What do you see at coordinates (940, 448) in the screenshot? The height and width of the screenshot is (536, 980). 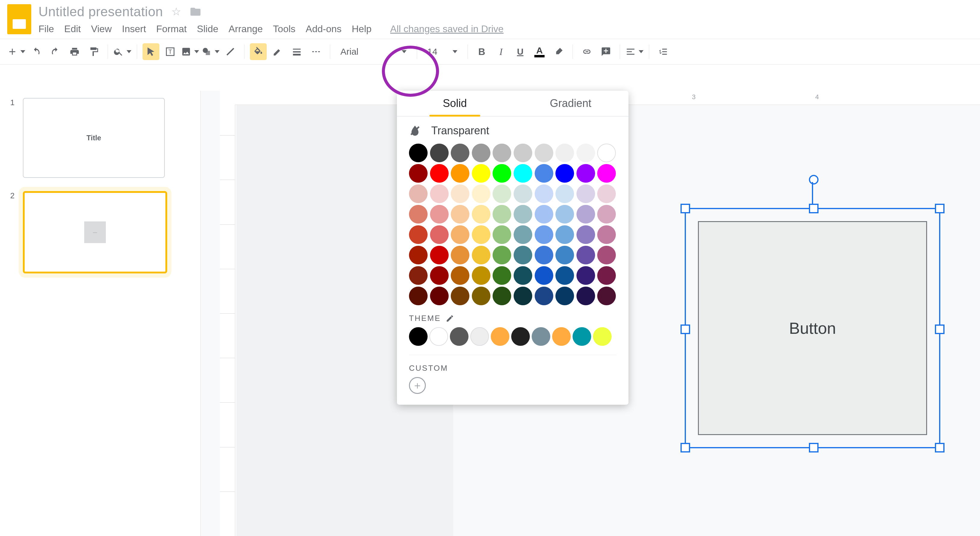 I see `resize-handle-br` at bounding box center [940, 448].